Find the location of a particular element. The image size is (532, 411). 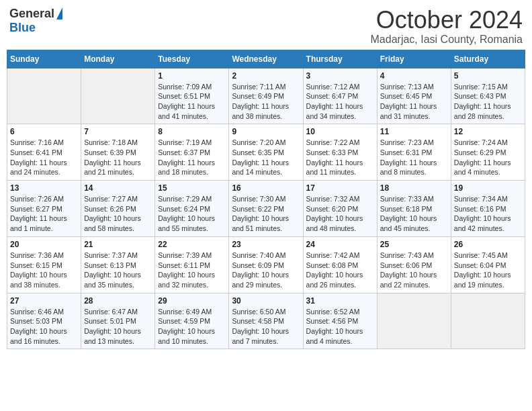

calendar-cell: 25Sunrise: 7:43 AM Sunset: 6:06 PM Dayli… is located at coordinates (414, 265).